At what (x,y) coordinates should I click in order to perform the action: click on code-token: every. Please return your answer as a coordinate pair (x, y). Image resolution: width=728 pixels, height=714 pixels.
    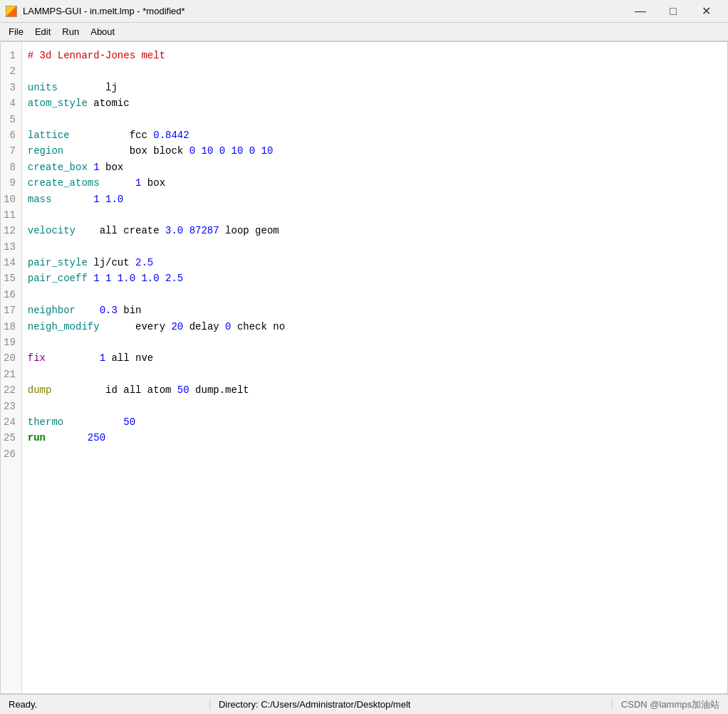
    Looking at the image, I should click on (135, 327).